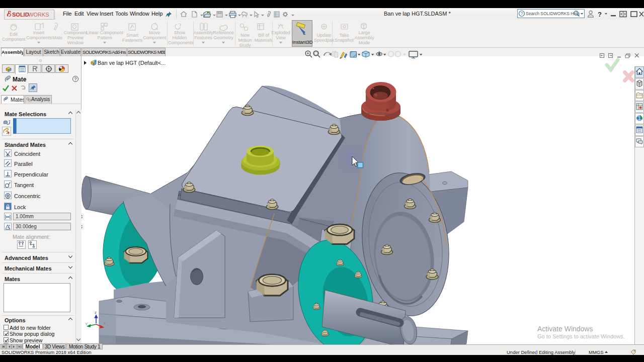  What do you see at coordinates (105, 323) in the screenshot?
I see `svg-text: x` at bounding box center [105, 323].